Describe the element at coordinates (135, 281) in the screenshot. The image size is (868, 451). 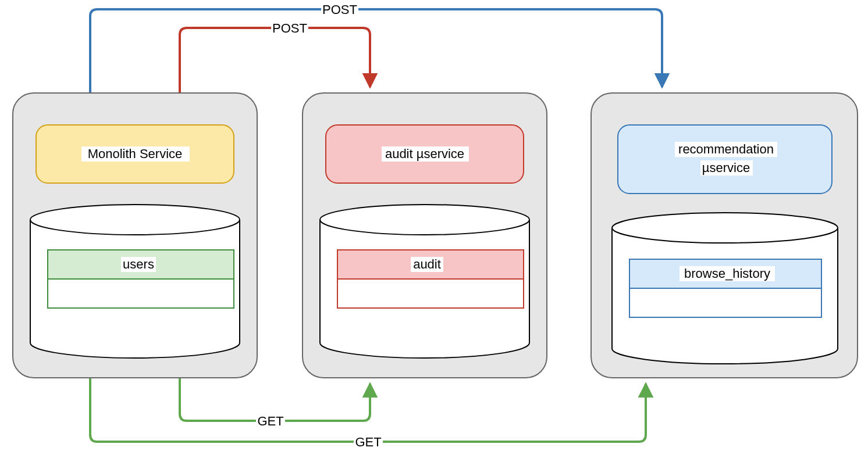
I see `monolith-db: users` at that location.